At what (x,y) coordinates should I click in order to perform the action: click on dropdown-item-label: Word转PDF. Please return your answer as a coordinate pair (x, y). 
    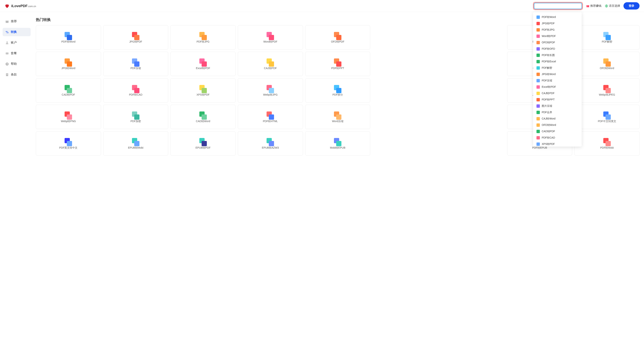
    Looking at the image, I should click on (549, 36).